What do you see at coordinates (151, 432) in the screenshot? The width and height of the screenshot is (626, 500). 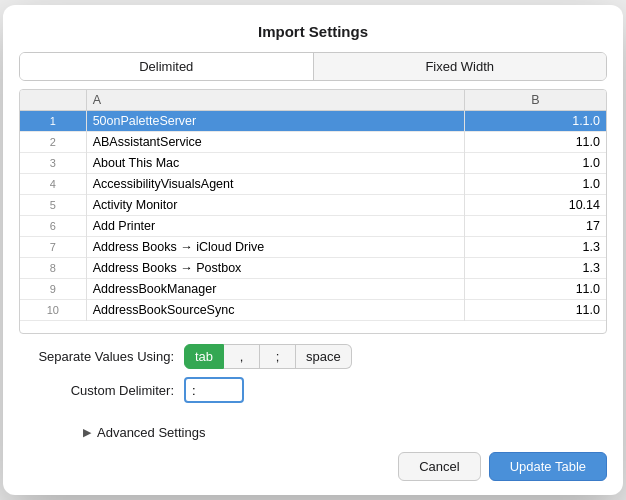 I see `advanced-settings-label: Advanced Settings` at bounding box center [151, 432].